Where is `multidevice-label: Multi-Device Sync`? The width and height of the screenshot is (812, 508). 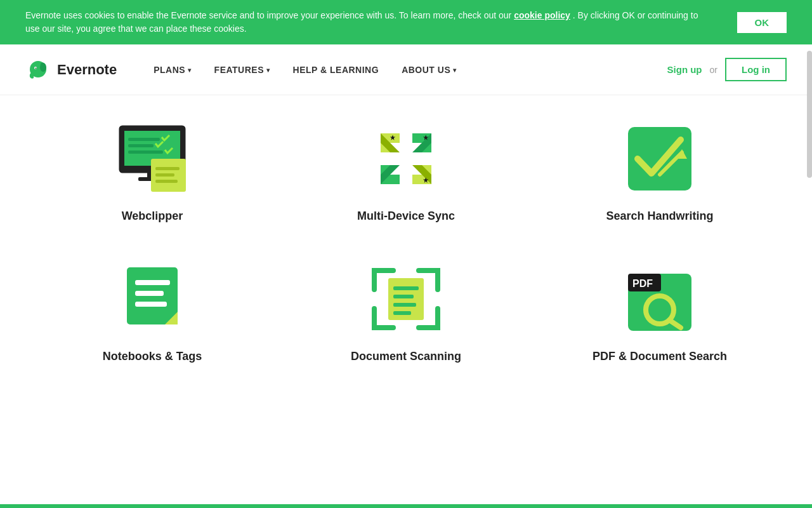 multidevice-label: Multi-Device Sync is located at coordinates (406, 216).